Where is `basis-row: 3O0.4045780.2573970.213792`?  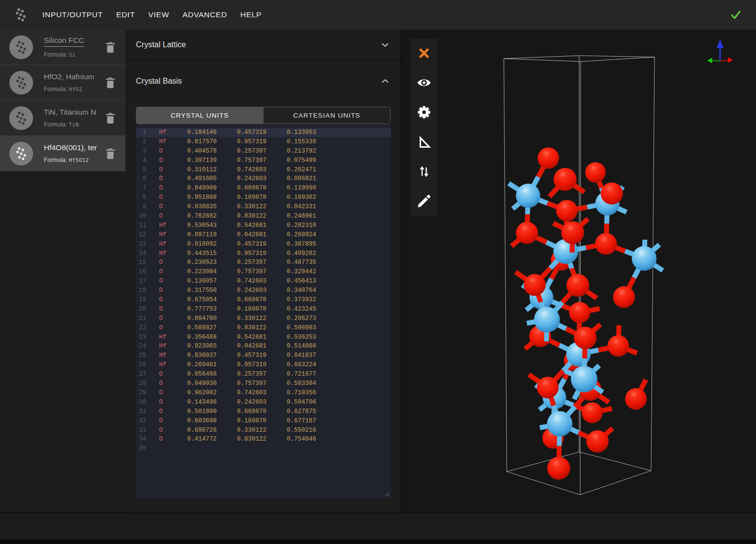
basis-row: 3O0.4045780.2573970.213792 is located at coordinates (263, 152).